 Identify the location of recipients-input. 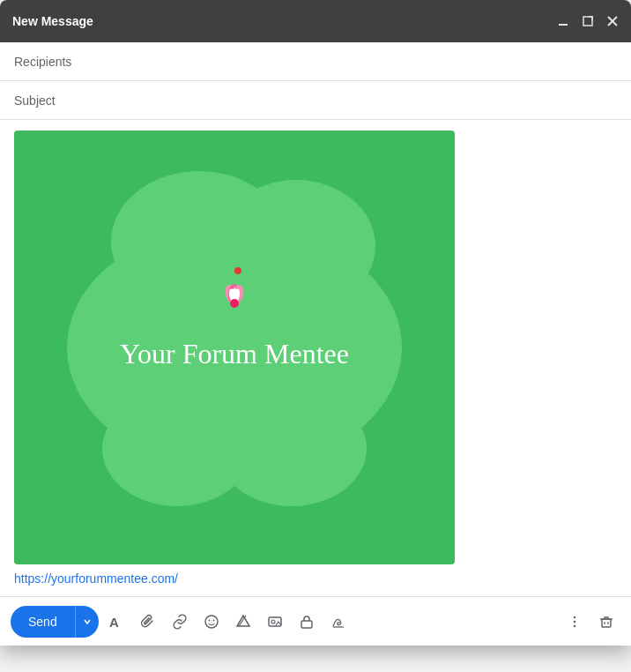
(346, 62).